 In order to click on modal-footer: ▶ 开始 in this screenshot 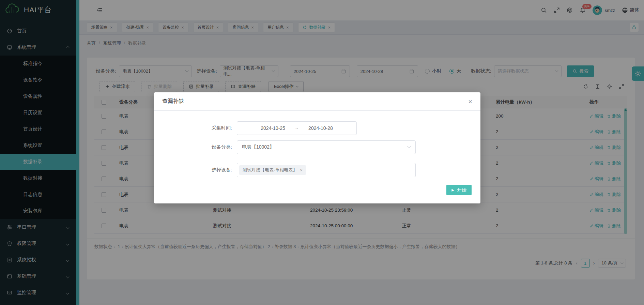, I will do `click(459, 190)`.